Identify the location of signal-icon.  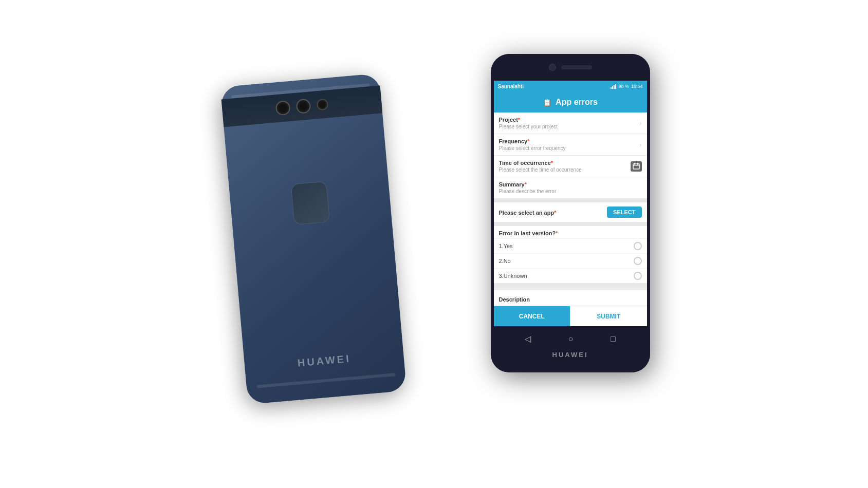
(614, 86).